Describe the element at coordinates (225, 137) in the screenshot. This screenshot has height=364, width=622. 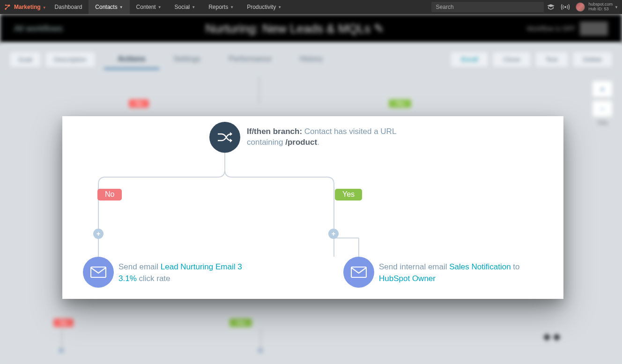
I see `branch-node` at that location.